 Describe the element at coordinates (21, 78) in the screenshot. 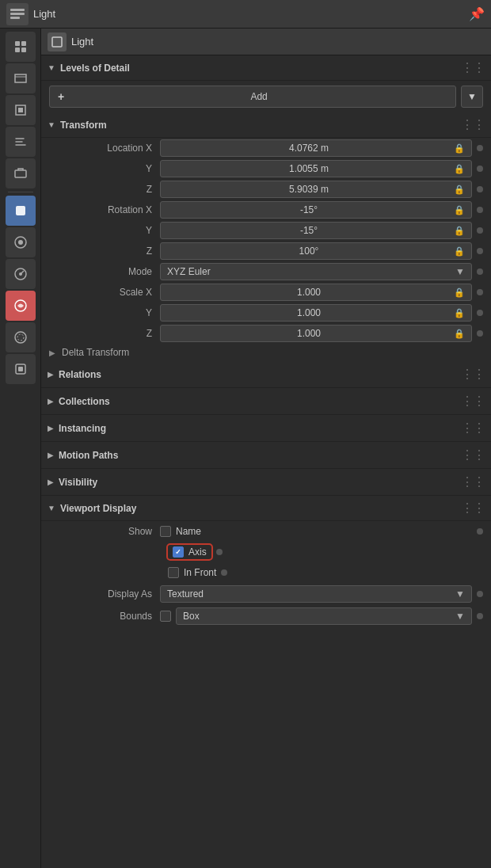

I see `sidebar-btn-scene` at that location.